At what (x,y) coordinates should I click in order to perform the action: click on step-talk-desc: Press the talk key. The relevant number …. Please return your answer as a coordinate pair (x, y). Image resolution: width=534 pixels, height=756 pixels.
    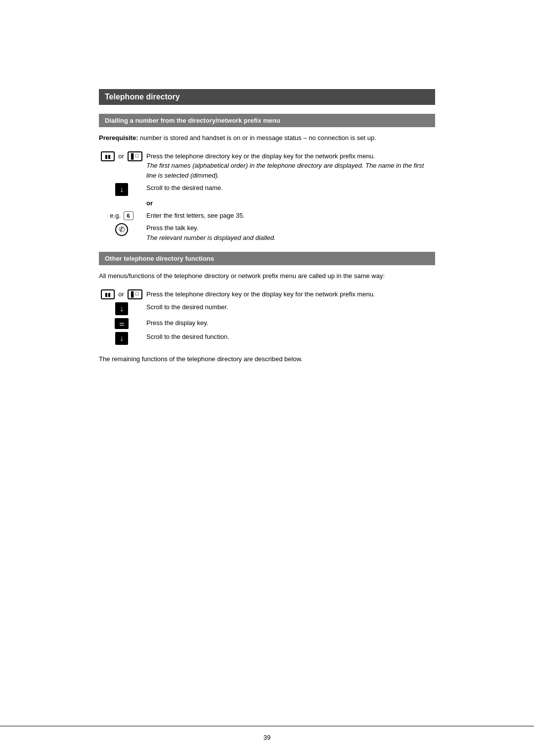
    Looking at the image, I should click on (290, 233).